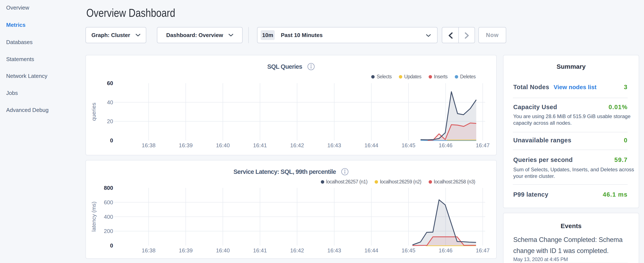 The height and width of the screenshot is (263, 644). Describe the element at coordinates (94, 217) in the screenshot. I see `svg-text: latency (ms)` at that location.